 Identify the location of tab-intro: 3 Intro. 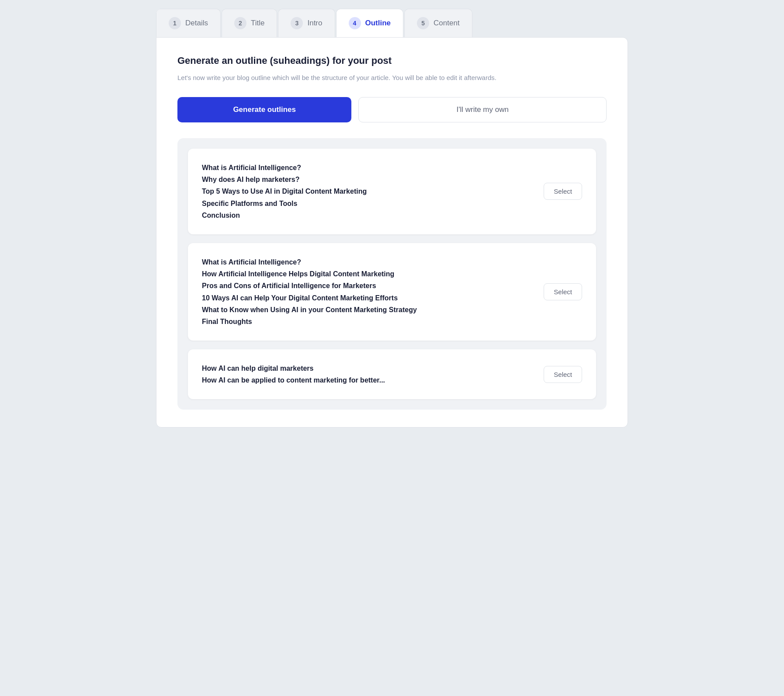
(306, 23).